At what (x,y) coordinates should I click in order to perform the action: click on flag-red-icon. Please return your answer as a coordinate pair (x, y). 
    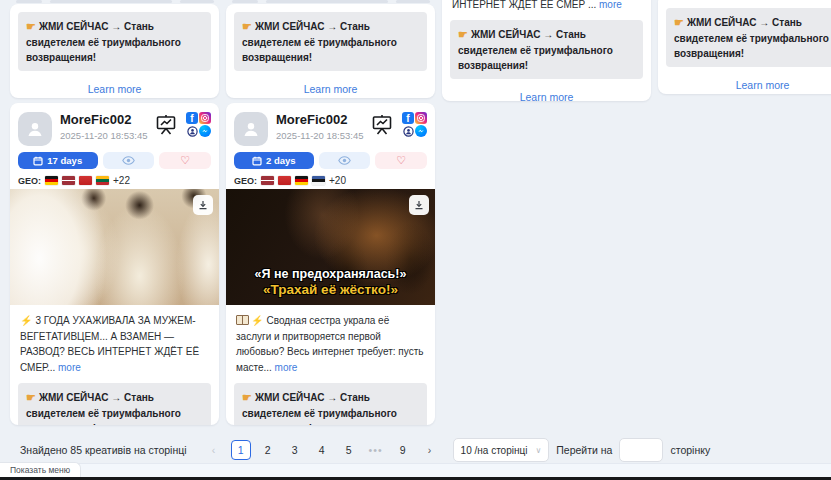
    Looking at the image, I should click on (86, 180).